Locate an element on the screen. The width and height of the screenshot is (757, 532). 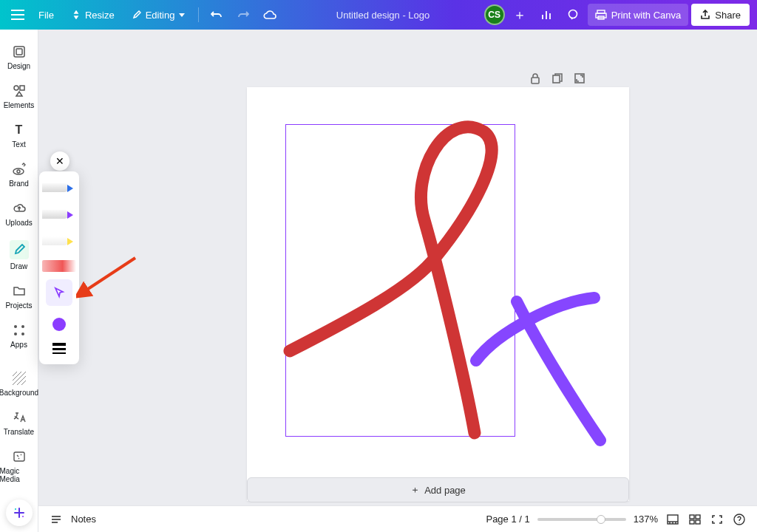
magic-plus-button is located at coordinates (19, 513).